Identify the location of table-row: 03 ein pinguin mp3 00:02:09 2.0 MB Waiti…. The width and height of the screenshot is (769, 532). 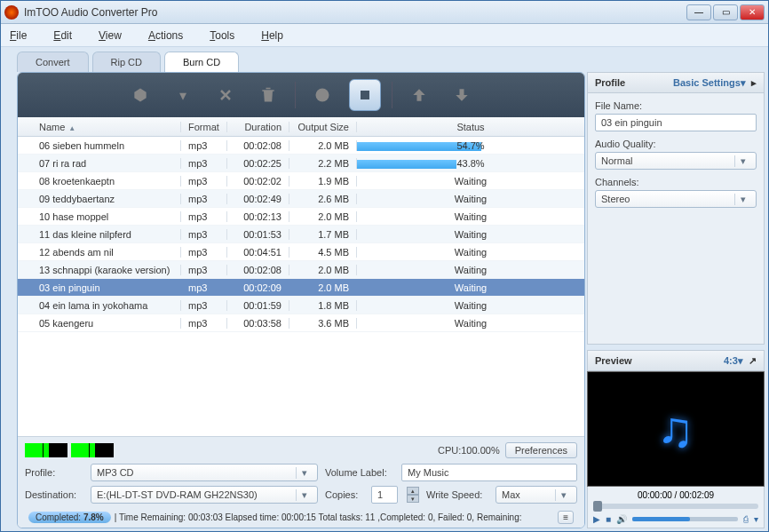
(301, 288).